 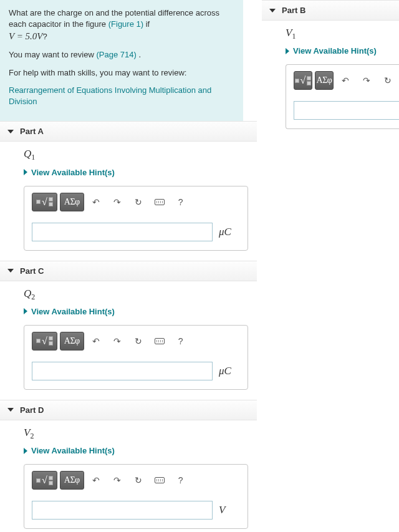 I want to click on answer-box-a: √ ΑΣφ ↶ ↷ ↻ ? μC, so click(x=136, y=218).